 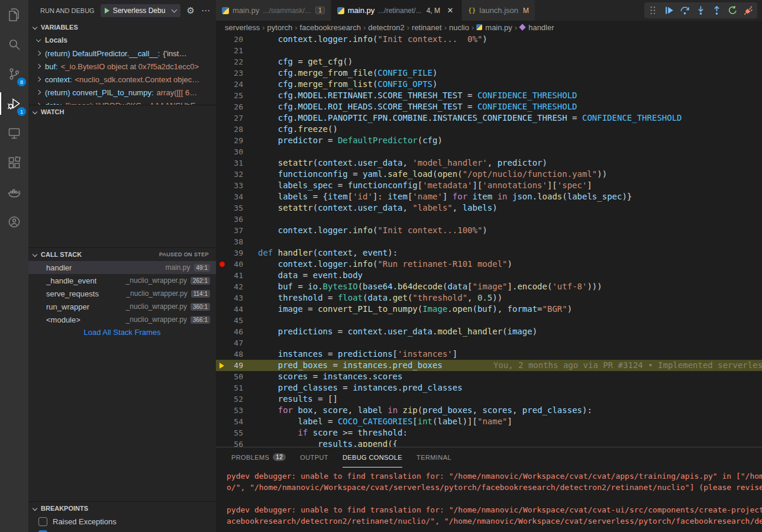 What do you see at coordinates (43, 522) in the screenshot?
I see `checkbox` at bounding box center [43, 522].